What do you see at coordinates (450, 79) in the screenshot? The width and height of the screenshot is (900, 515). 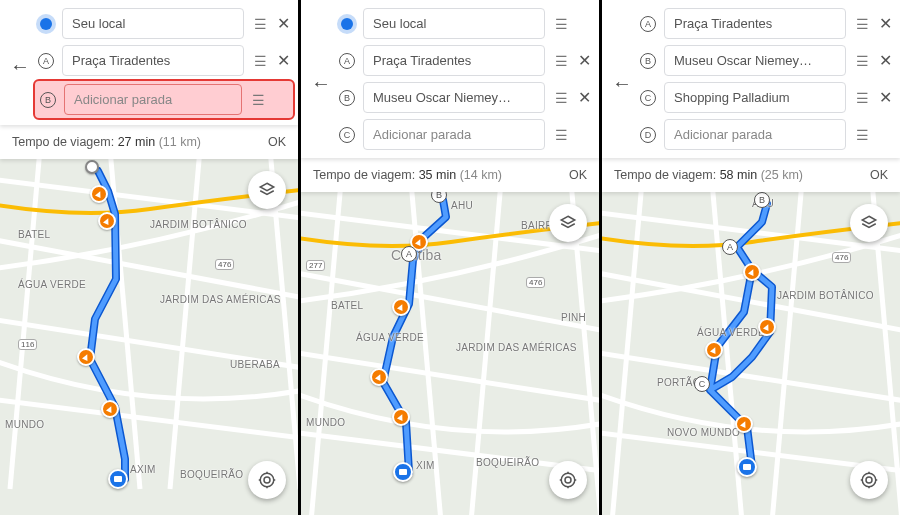 I see `directions-header: ←Seu local☰APraça Tiradentes☰✕BMuseu Osc…` at bounding box center [450, 79].